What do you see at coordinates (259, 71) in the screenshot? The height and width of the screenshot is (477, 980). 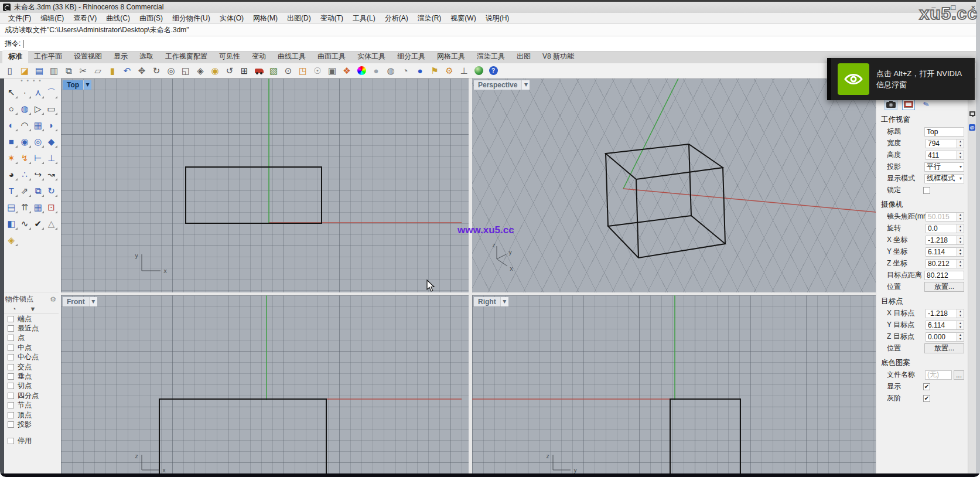 I see `named-views-icon` at bounding box center [259, 71].